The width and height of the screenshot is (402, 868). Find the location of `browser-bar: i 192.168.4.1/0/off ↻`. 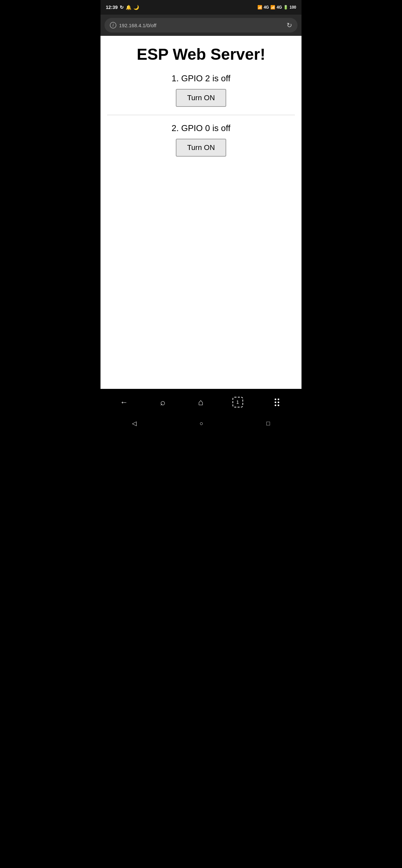

browser-bar: i 192.168.4.1/0/off ↻ is located at coordinates (201, 25).